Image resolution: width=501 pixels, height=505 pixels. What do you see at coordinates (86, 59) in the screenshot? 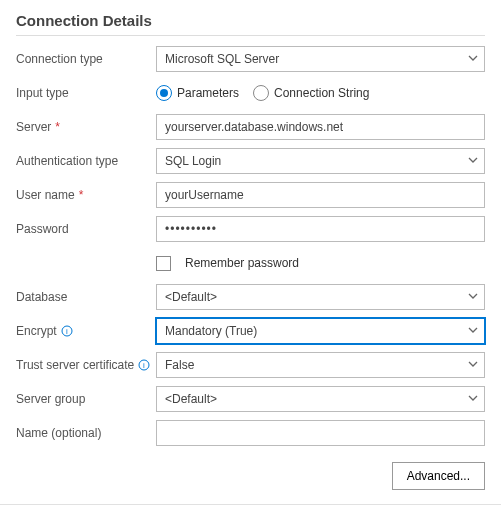
I see `label-connection-type: Connection type` at bounding box center [86, 59].